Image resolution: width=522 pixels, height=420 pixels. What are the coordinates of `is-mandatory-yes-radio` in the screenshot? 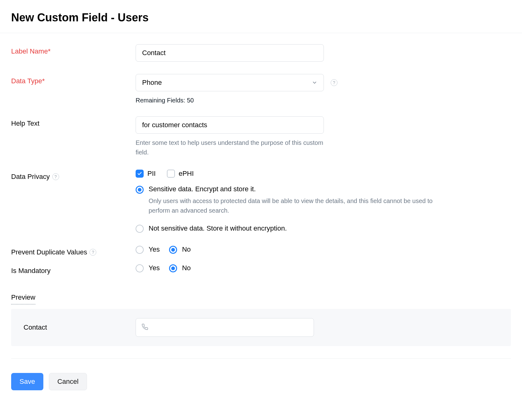 It's located at (140, 268).